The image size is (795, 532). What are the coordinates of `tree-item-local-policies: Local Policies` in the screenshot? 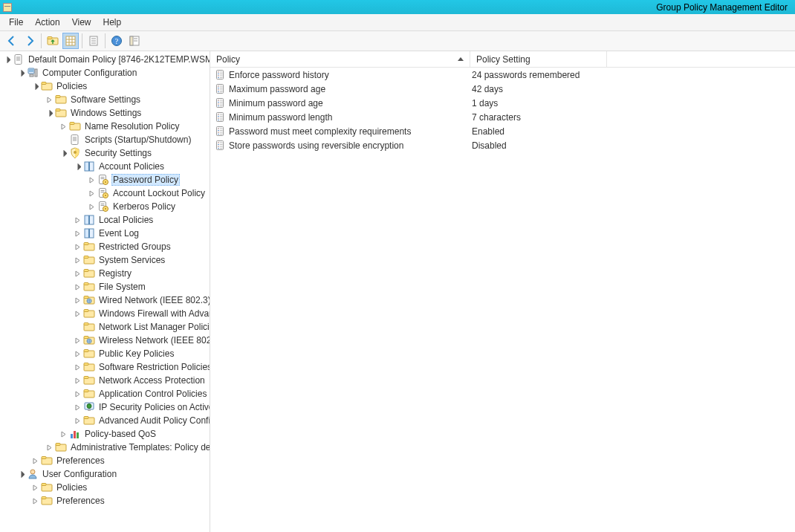 It's located at (105, 220).